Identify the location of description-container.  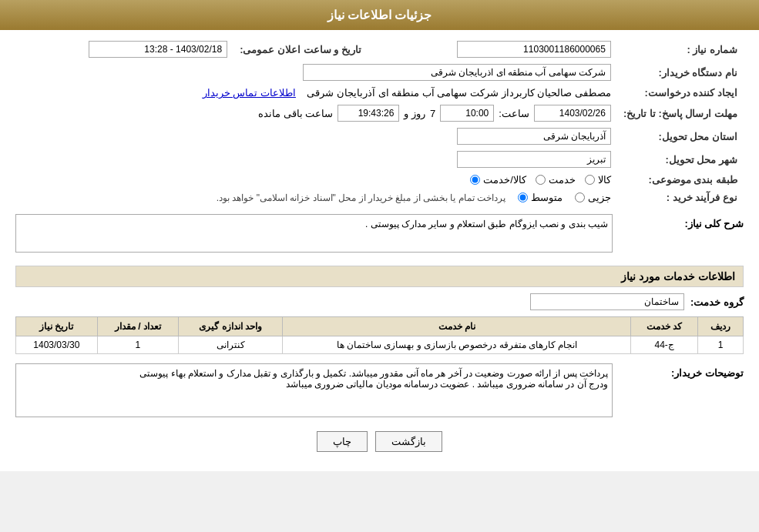
(314, 234).